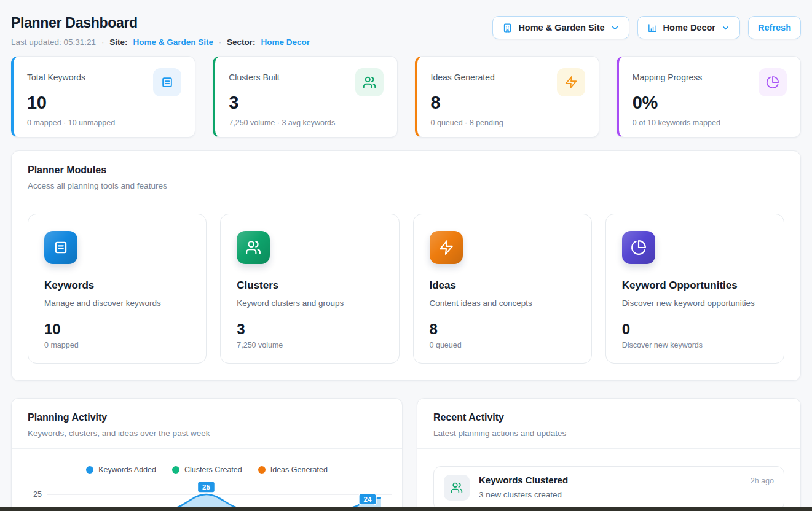 The height and width of the screenshot is (511, 812). I want to click on planning-activity-header: Planning Activity Keywords, clusters, an…, so click(207, 424).